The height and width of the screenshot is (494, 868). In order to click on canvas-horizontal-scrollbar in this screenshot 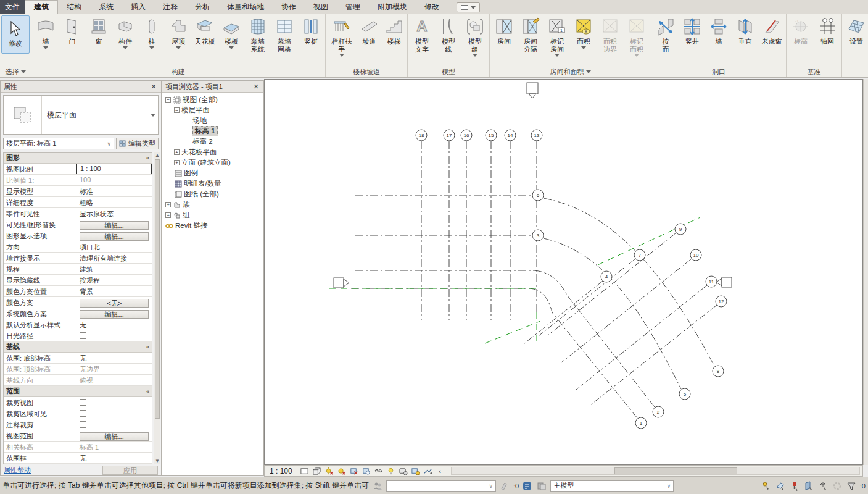, I will do `click(655, 471)`.